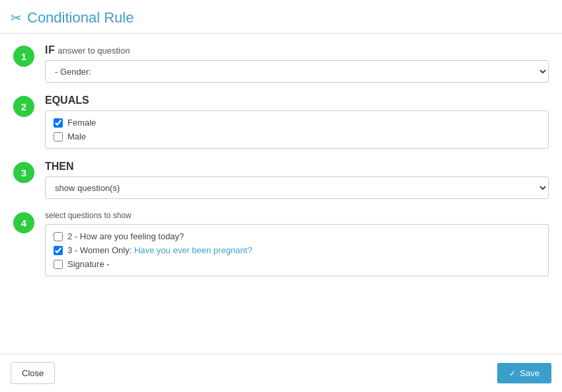 This screenshot has height=392, width=562. Describe the element at coordinates (281, 180) in the screenshot. I see `step-3-row: 3 THEN show question(s) hide question(s)` at that location.